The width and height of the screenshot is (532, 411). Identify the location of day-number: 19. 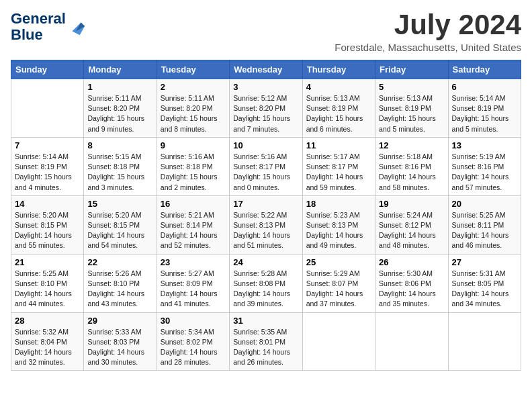
(411, 204).